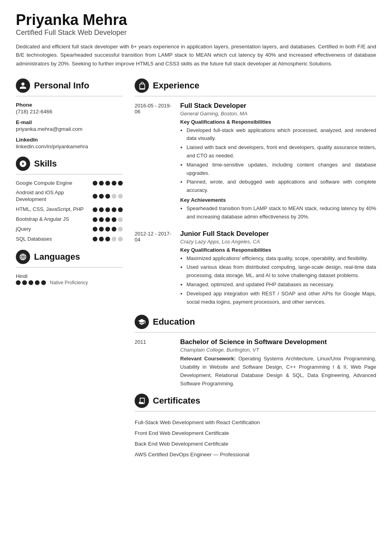 The width and height of the screenshot is (392, 555). Describe the element at coordinates (278, 106) in the screenshot. I see `experience-job-title: Full Stack Developer` at that location.